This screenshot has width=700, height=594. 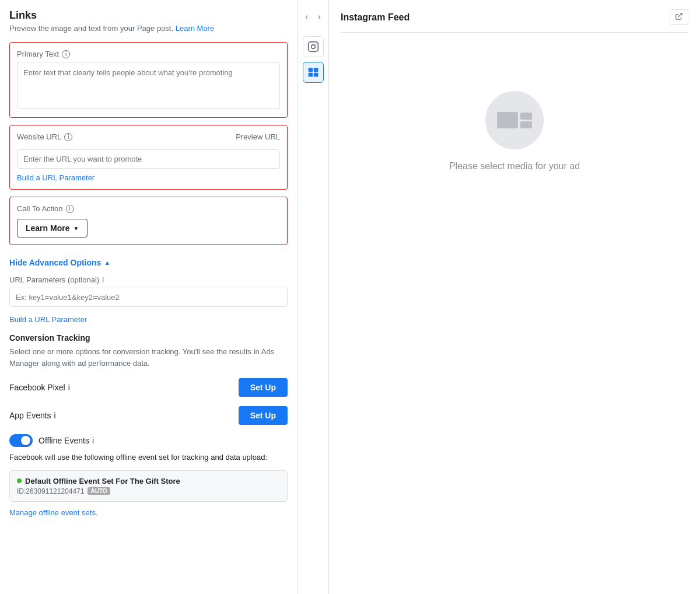 I want to click on event-set-box: Default Offline Event Set For The Gift S…, so click(x=148, y=486).